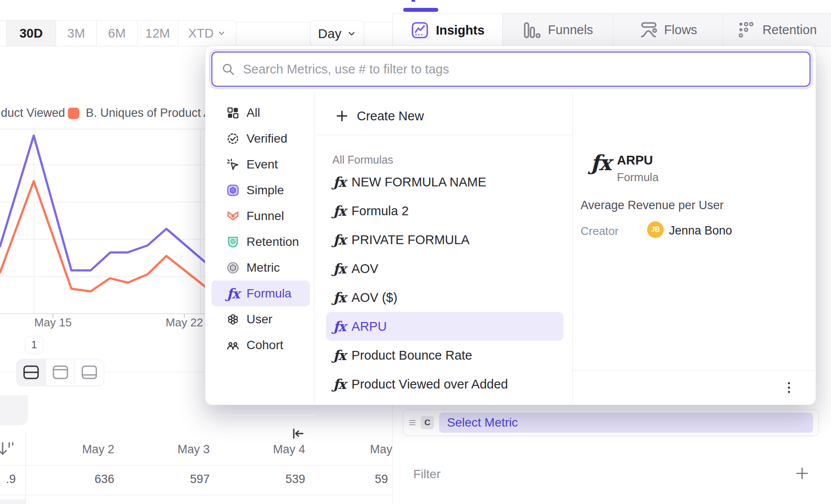  I want to click on detail-footer, so click(694, 388).